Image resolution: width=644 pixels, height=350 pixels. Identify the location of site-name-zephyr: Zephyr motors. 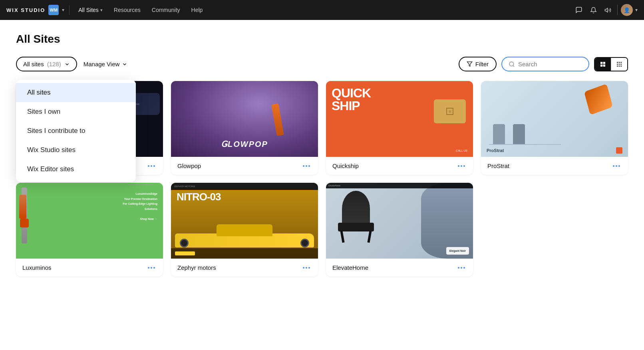
(197, 267).